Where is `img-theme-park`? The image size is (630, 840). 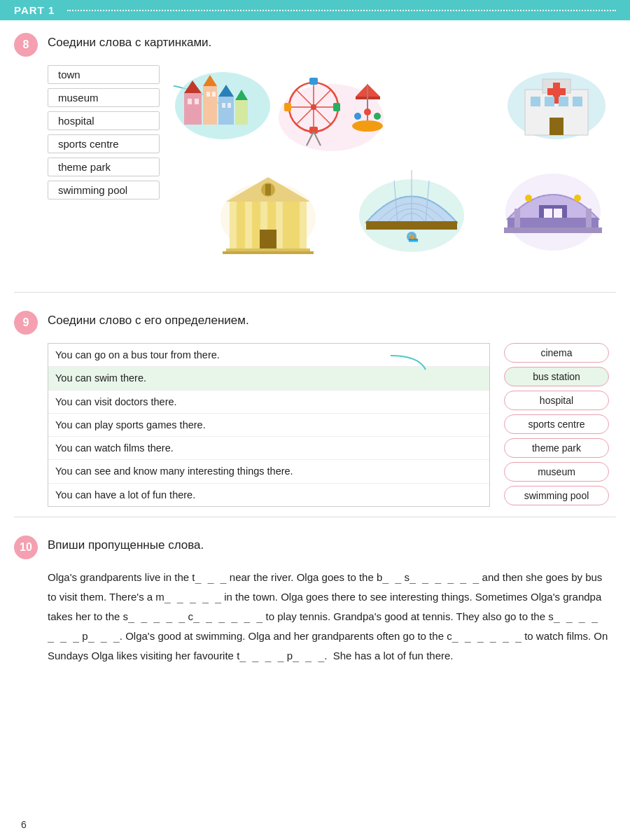
img-theme-park is located at coordinates (331, 112).